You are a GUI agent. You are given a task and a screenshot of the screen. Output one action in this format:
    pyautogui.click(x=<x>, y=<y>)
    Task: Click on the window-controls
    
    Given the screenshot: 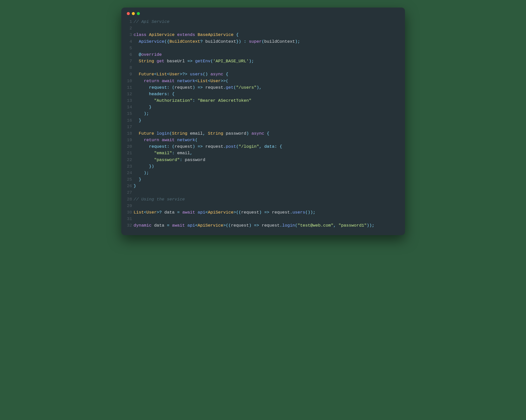 What is the action you would take?
    pyautogui.click(x=263, y=14)
    